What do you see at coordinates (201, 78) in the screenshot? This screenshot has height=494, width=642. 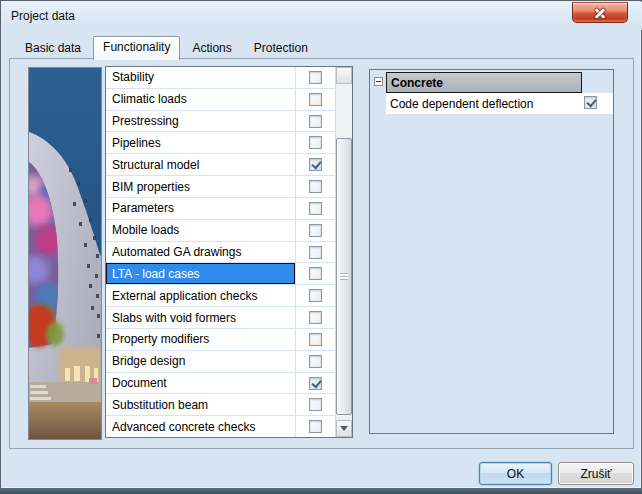 I see `list-item-label: Stability` at bounding box center [201, 78].